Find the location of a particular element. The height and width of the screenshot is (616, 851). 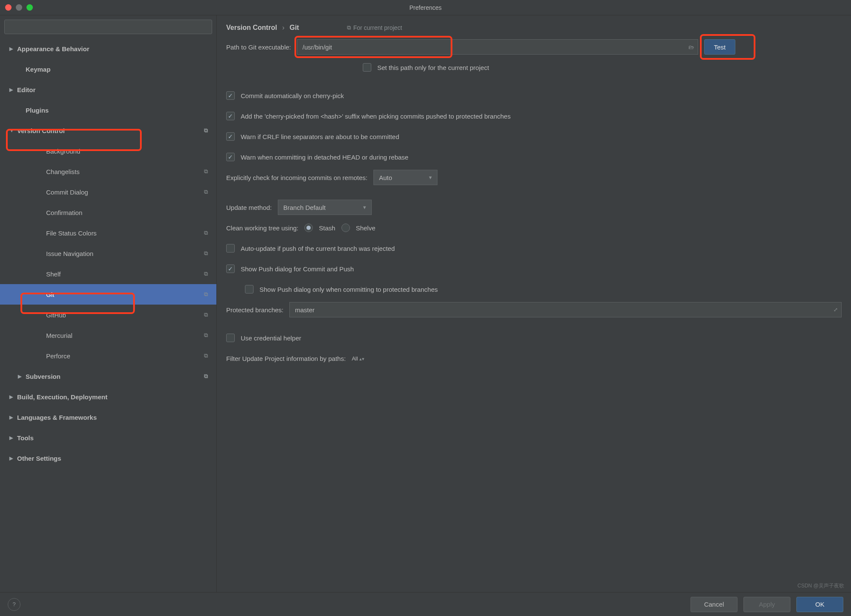

credential-helper-label: Use credential helper is located at coordinates (271, 338).